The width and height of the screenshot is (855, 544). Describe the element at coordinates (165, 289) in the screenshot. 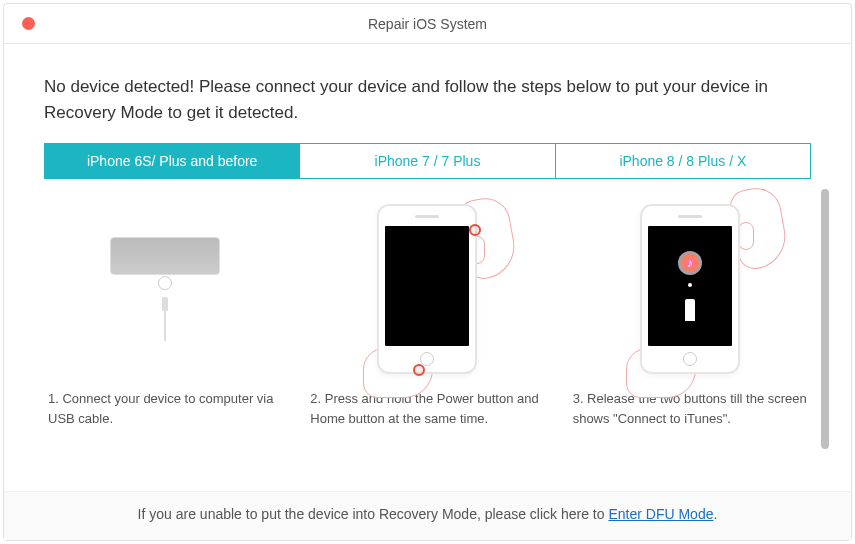

I see `illustration-connect-cable` at that location.